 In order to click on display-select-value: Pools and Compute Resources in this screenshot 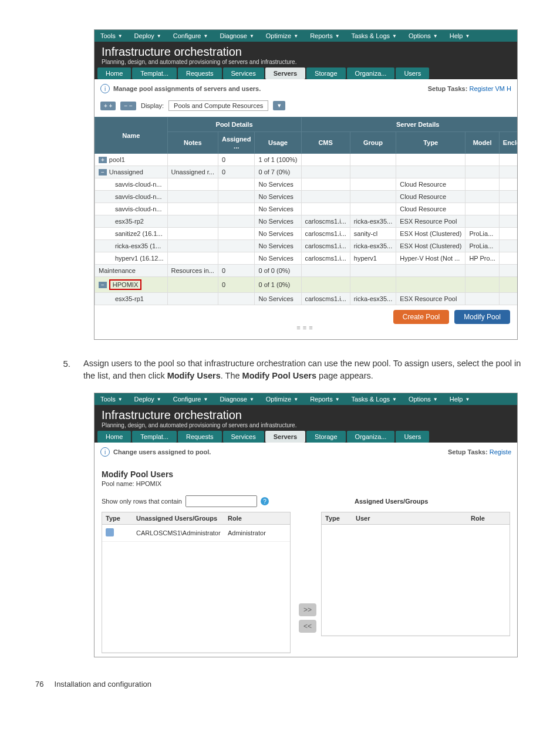, I will do `click(218, 106)`.